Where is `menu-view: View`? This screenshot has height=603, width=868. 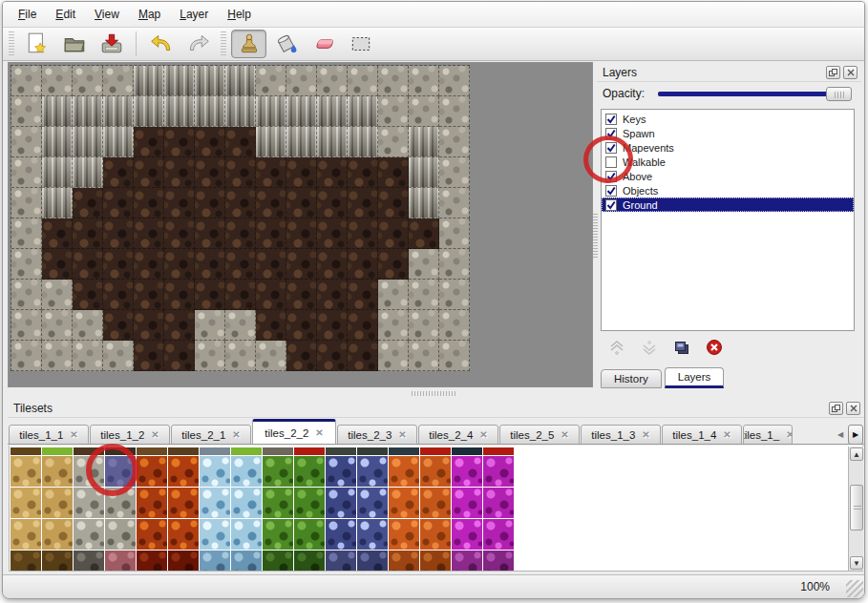 menu-view: View is located at coordinates (107, 15).